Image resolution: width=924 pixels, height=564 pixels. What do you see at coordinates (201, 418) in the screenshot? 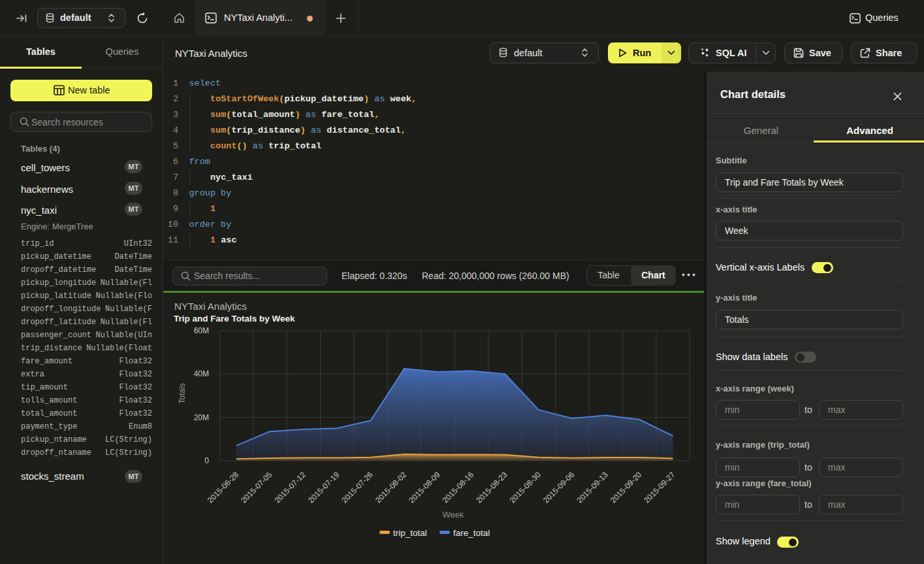
I see `svg-text: 20M` at bounding box center [201, 418].